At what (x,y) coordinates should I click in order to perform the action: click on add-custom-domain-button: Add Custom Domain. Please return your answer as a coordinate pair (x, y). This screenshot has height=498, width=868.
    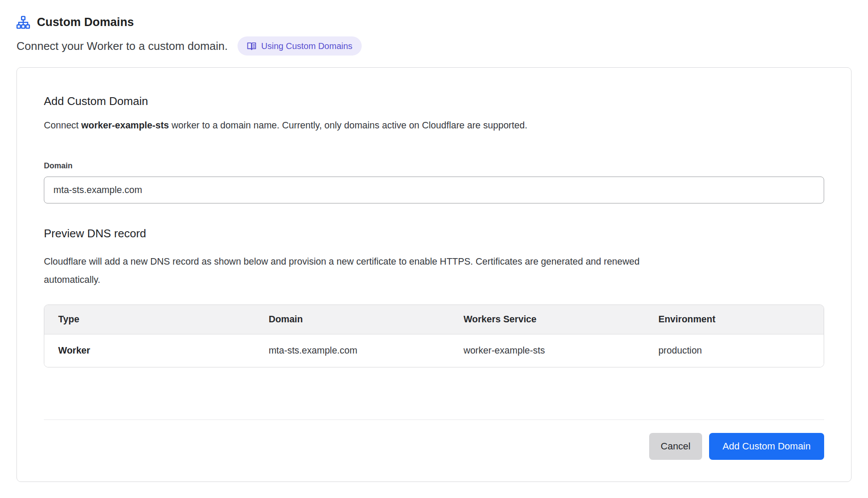
    Looking at the image, I should click on (767, 446).